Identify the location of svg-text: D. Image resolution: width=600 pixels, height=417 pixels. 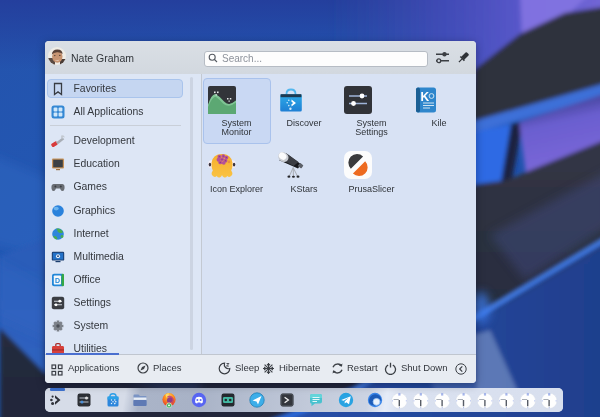
(58, 280).